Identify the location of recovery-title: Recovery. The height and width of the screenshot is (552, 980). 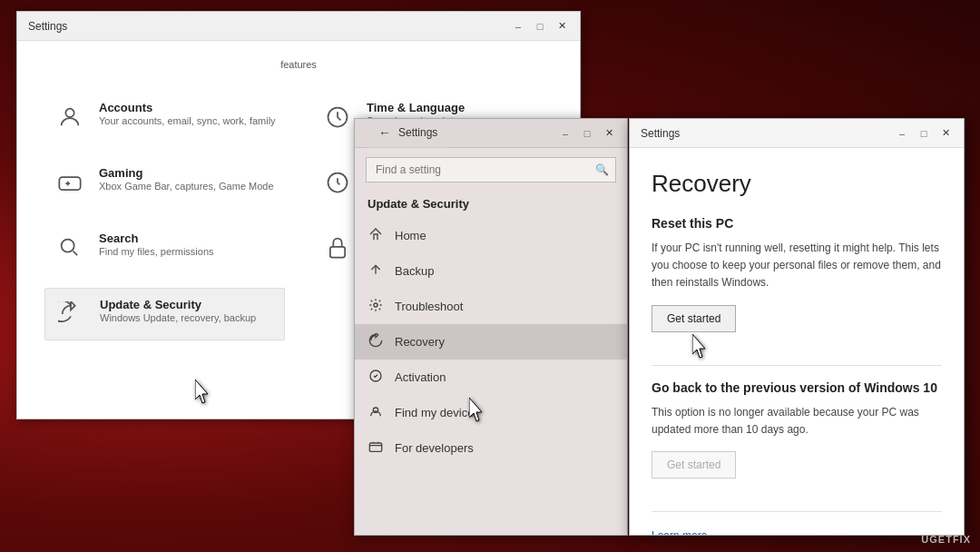
(797, 183).